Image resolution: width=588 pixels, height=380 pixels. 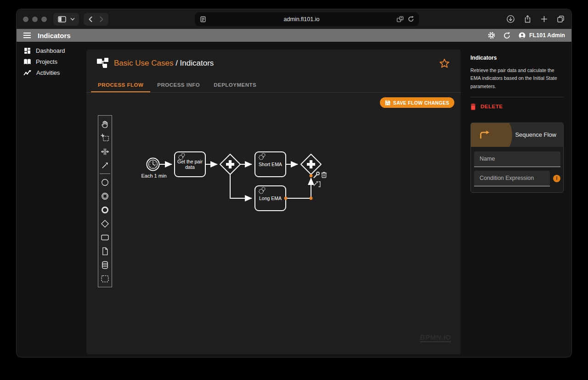 I want to click on chevron-down-icon, so click(x=73, y=19).